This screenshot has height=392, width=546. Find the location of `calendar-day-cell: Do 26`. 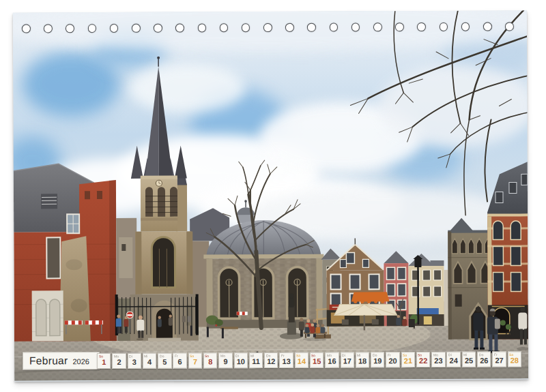

calendar-day-cell: Do 26 is located at coordinates (484, 360).